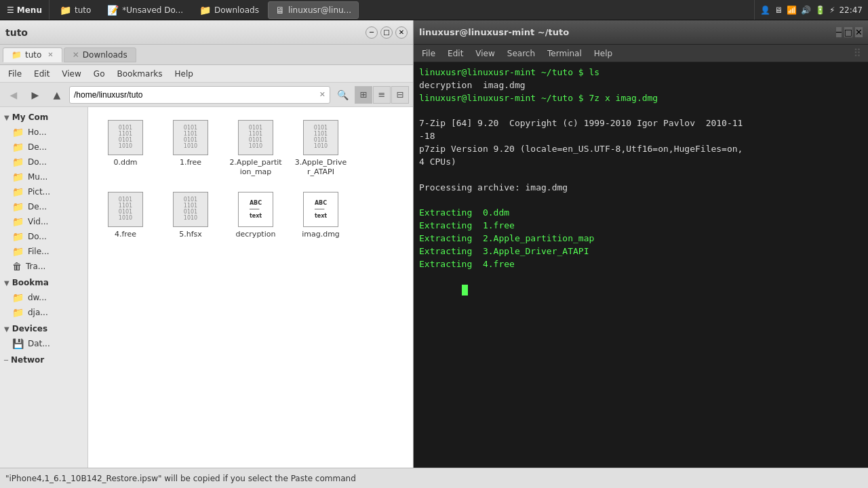 Image resolution: width=868 pixels, height=488 pixels. I want to click on taskbar-item-nautilus: 📁 tuto, so click(75, 10).